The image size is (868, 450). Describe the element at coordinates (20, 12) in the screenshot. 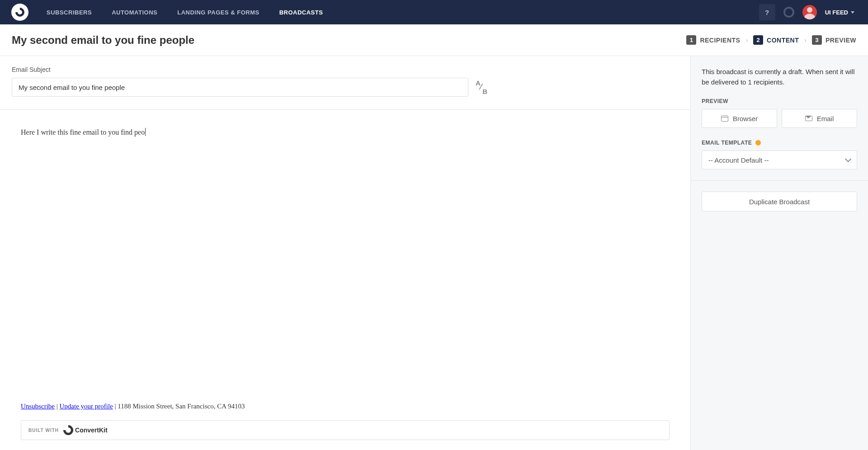

I see `logo-icon` at that location.